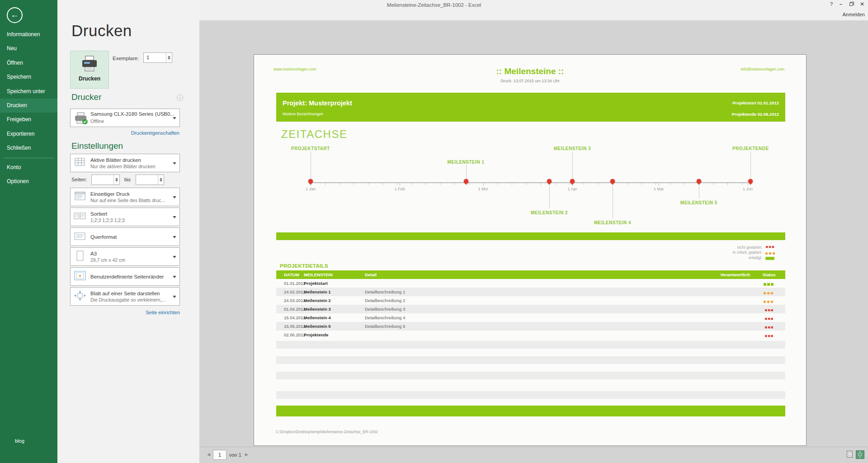 This screenshot has width=868, height=463. Describe the element at coordinates (29, 106) in the screenshot. I see `sidebar-item-drucken: Drucken` at that location.